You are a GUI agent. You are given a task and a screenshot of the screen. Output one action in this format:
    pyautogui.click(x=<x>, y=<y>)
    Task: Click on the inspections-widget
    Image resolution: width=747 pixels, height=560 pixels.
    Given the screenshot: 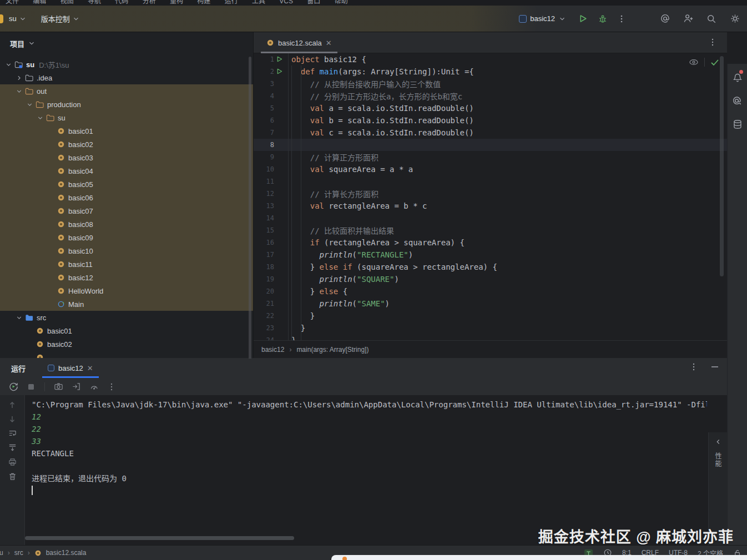 What is the action you would take?
    pyautogui.click(x=704, y=62)
    